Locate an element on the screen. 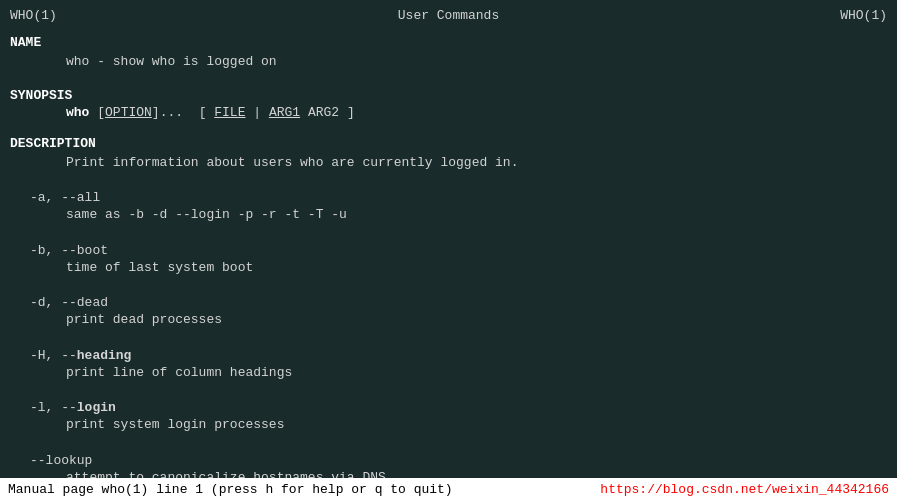 Image resolution: width=897 pixels, height=500 pixels. option-dead-desc: print dead processes is located at coordinates (448, 320).